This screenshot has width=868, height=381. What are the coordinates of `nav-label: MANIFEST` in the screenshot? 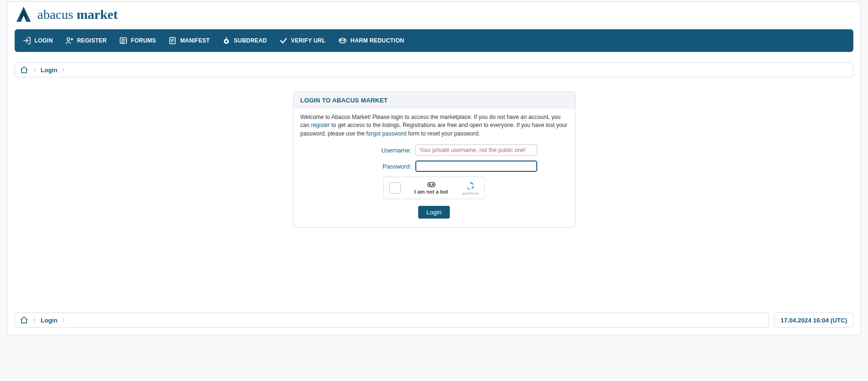 It's located at (195, 41).